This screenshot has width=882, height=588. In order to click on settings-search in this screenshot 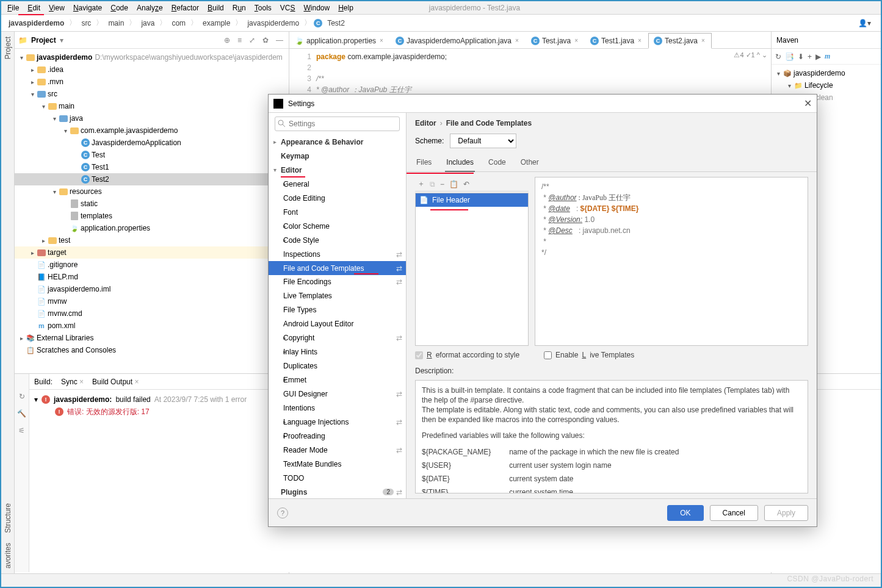, I will do `click(337, 124)`.